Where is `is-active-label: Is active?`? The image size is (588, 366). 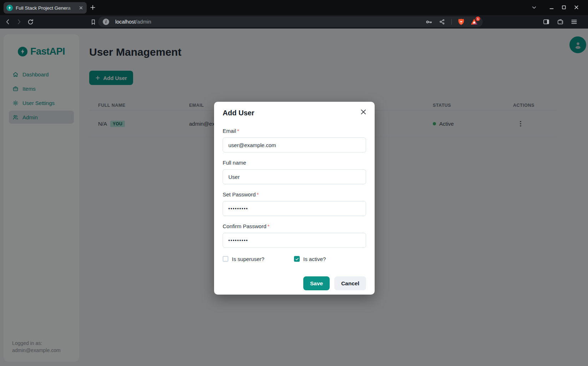 is-active-label: Is active? is located at coordinates (315, 259).